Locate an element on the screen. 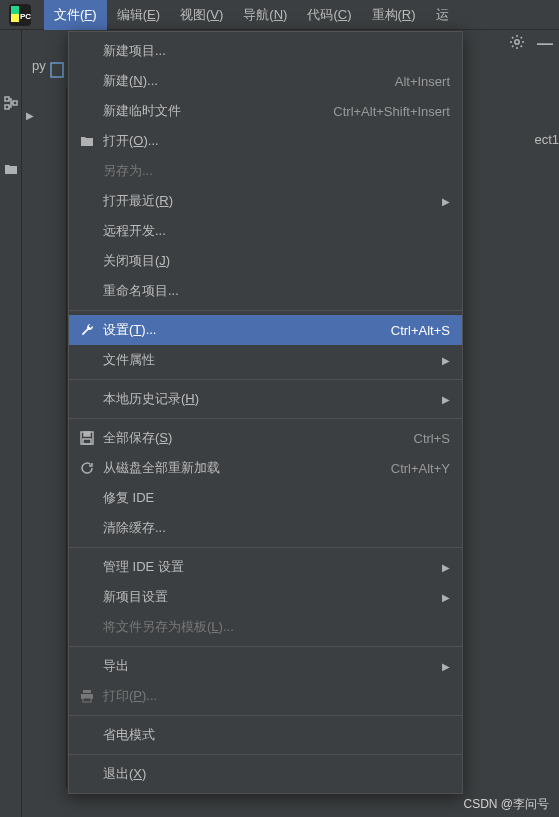 The width and height of the screenshot is (559, 817). file-tab-icon is located at coordinates (59, 71).